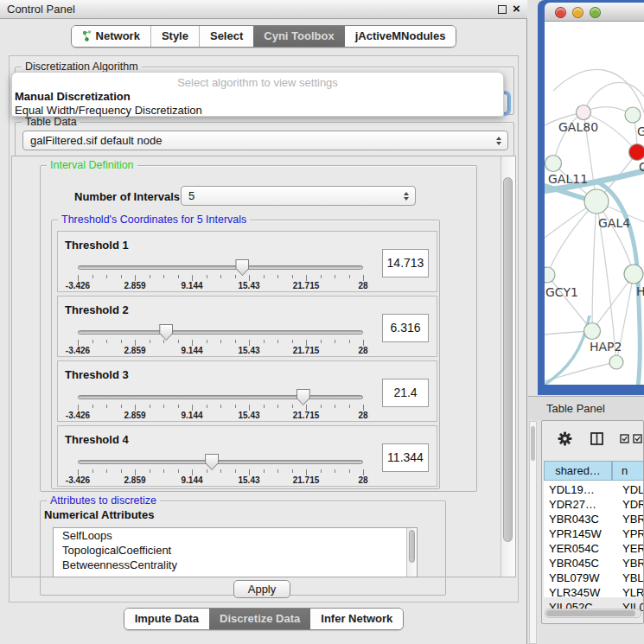 The width and height of the screenshot is (644, 644). What do you see at coordinates (405, 392) in the screenshot?
I see `threshold-value-field: 21.4` at bounding box center [405, 392].